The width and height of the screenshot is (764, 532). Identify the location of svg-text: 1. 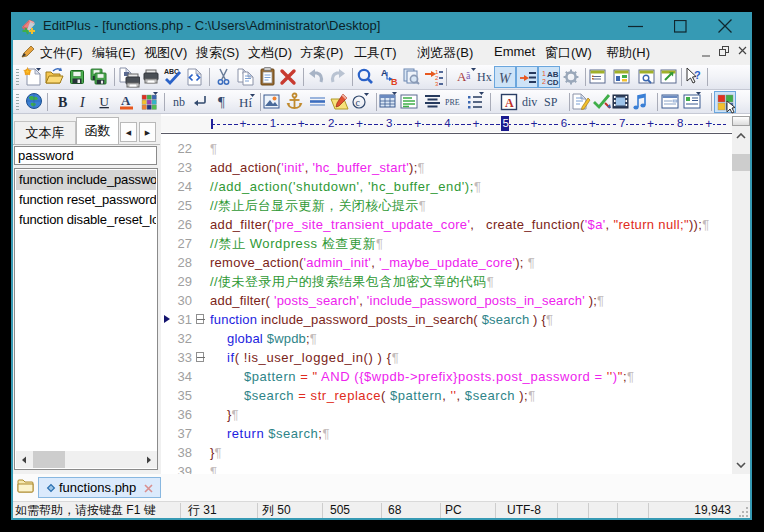
(544, 74).